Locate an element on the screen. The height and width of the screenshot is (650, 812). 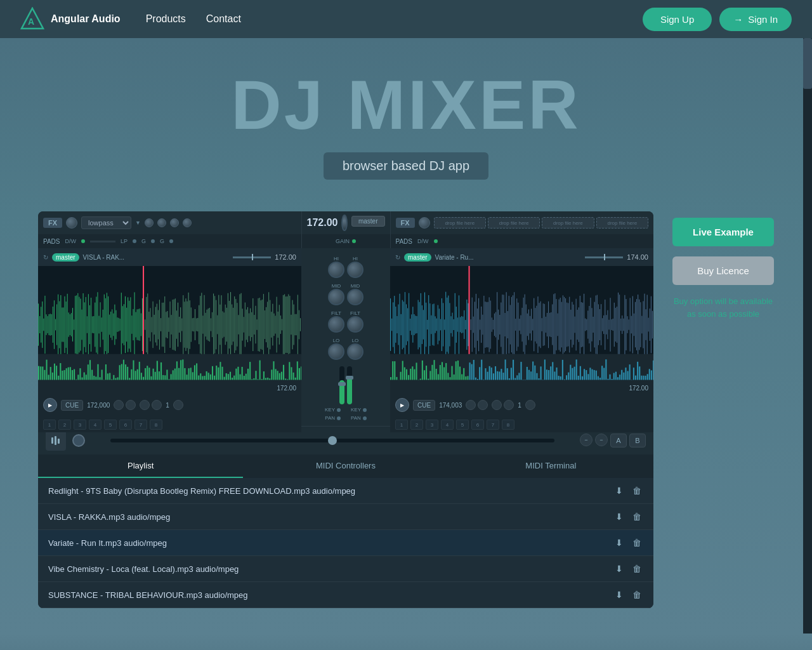
left-pad-4: 4 is located at coordinates (95, 425).